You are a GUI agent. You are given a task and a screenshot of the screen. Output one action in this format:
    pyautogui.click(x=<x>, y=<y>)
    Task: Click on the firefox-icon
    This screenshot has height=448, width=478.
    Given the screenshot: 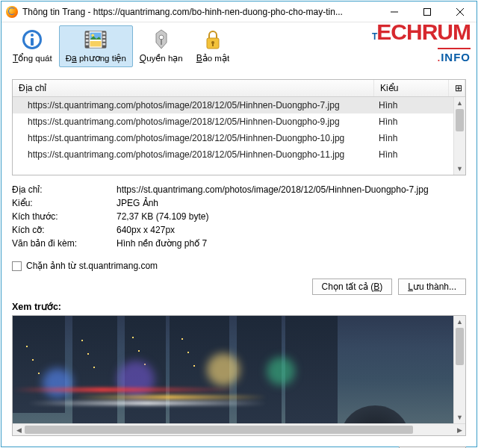 What is the action you would take?
    pyautogui.click(x=12, y=12)
    